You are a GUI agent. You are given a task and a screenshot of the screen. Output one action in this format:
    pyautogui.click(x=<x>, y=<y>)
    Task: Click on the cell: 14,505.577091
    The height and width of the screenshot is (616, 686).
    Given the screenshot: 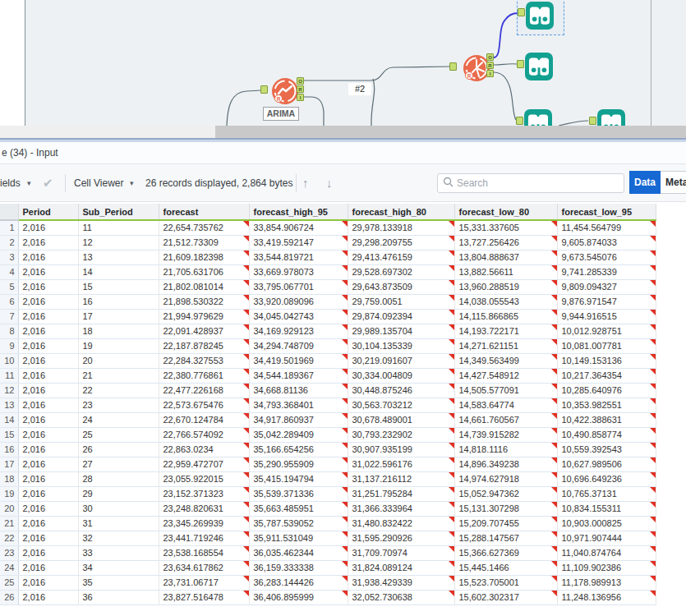 What is the action you would take?
    pyautogui.click(x=506, y=390)
    